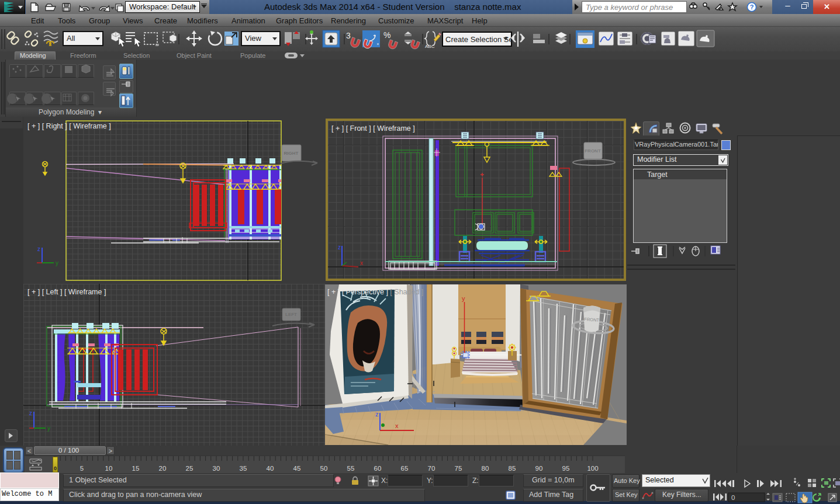  Describe the element at coordinates (431, 468) in the screenshot. I see `svg-text: 70` at that location.